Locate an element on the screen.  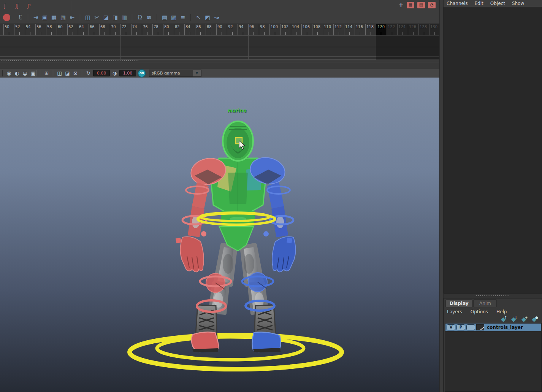
ruler-frame-82: 82 is located at coordinates (179, 30).